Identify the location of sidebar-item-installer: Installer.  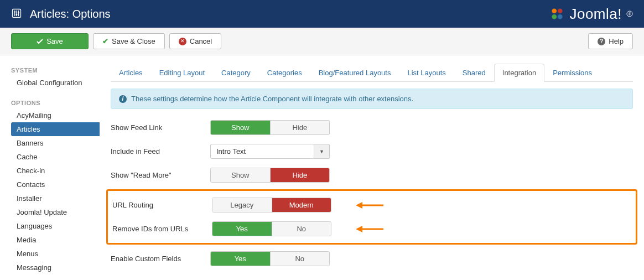
(55, 198).